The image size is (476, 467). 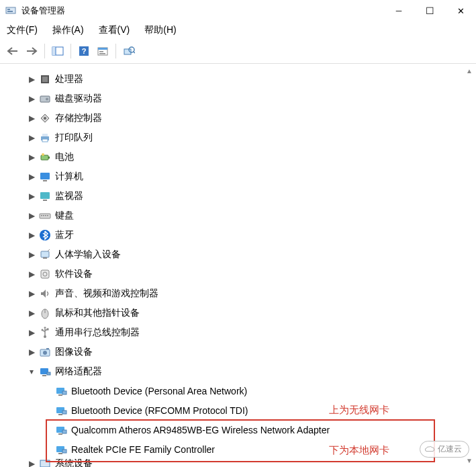 I want to click on category-keyboard: ▶键盘, so click(x=239, y=215).